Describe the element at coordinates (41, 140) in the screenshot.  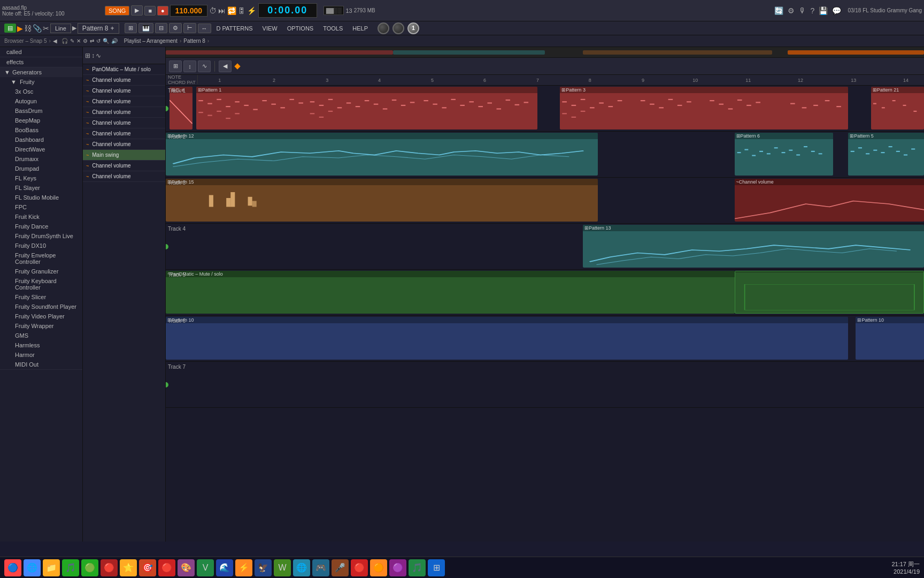
I see `browser-item-dashboard: Dashboard` at that location.